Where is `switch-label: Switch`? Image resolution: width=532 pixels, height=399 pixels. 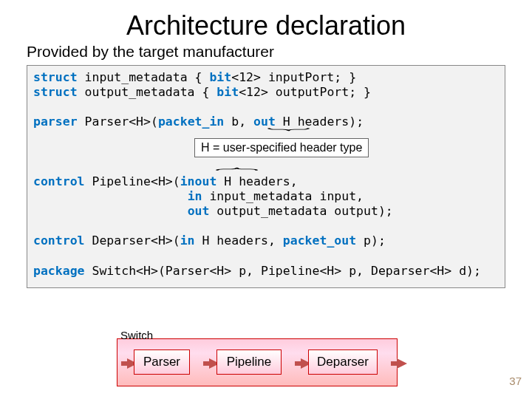
switch-label: Switch is located at coordinates (137, 335).